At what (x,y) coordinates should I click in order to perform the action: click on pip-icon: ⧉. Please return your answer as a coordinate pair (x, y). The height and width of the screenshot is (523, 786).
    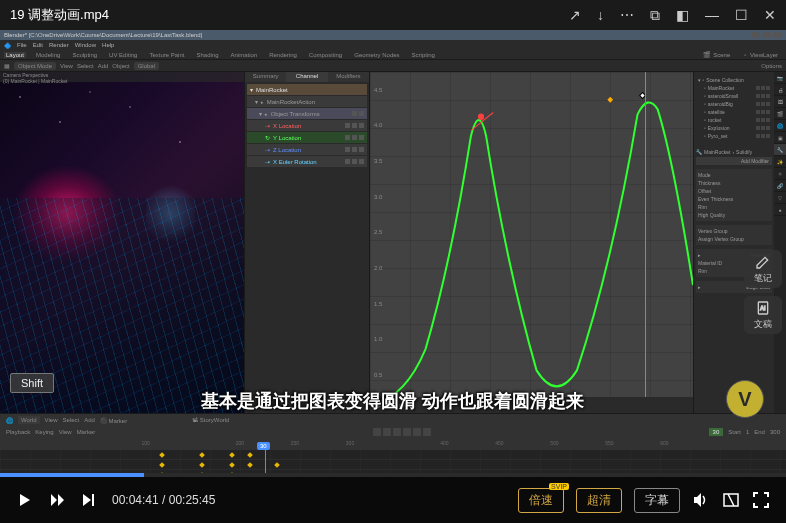
    Looking at the image, I should click on (655, 16).